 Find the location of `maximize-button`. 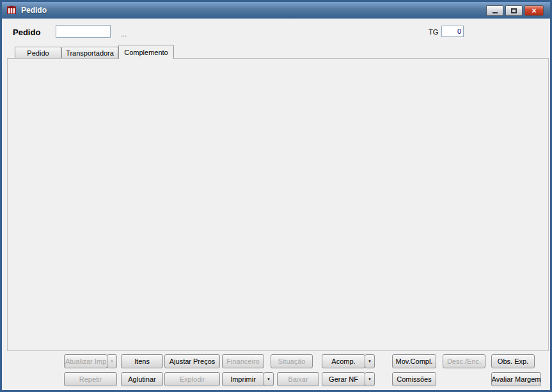

maximize-button is located at coordinates (514, 10).